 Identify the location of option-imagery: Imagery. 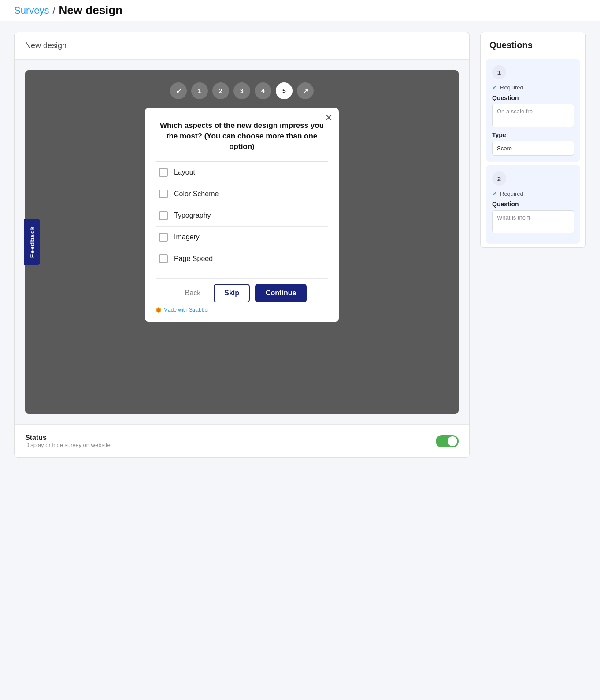
(242, 237).